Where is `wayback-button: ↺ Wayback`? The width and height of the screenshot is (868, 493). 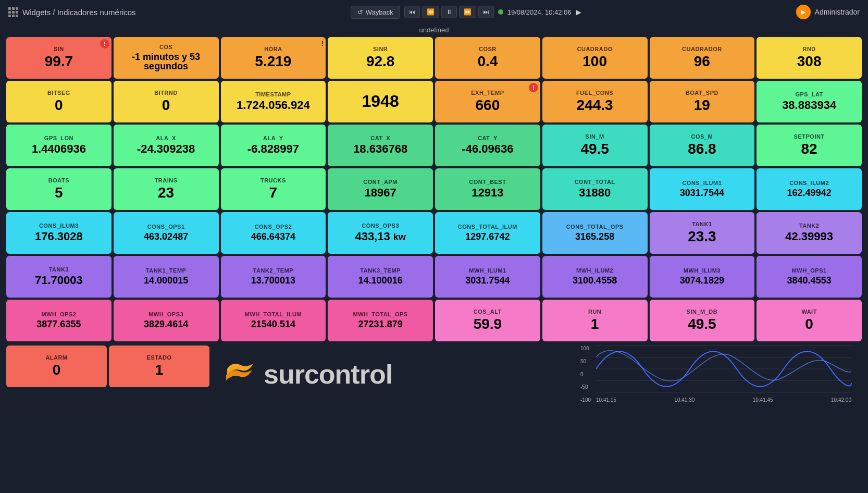
wayback-button: ↺ Wayback is located at coordinates (375, 13).